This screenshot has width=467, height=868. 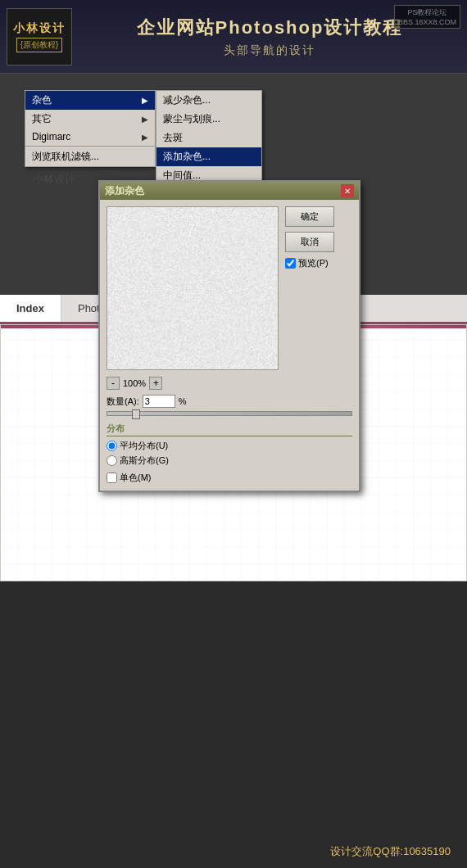 What do you see at coordinates (209, 157) in the screenshot?
I see `submenu-item-add-noise: 添加杂色...` at bounding box center [209, 157].